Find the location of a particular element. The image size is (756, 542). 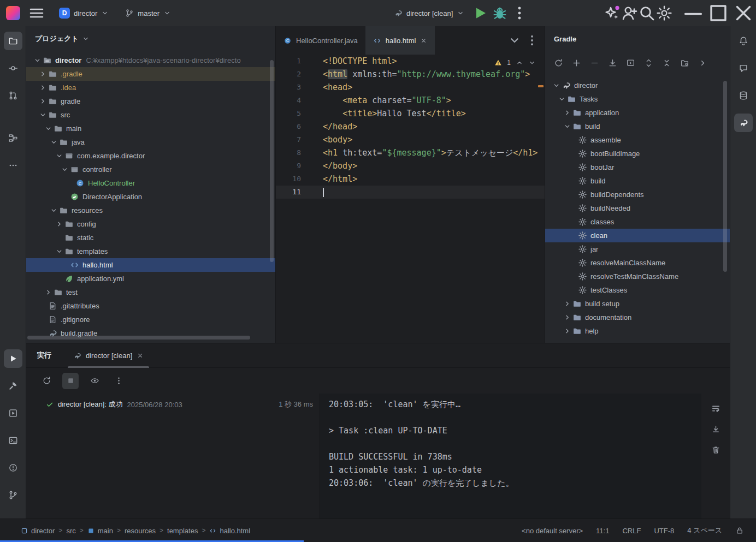

status-item-4: 4 スペース is located at coordinates (705, 531).